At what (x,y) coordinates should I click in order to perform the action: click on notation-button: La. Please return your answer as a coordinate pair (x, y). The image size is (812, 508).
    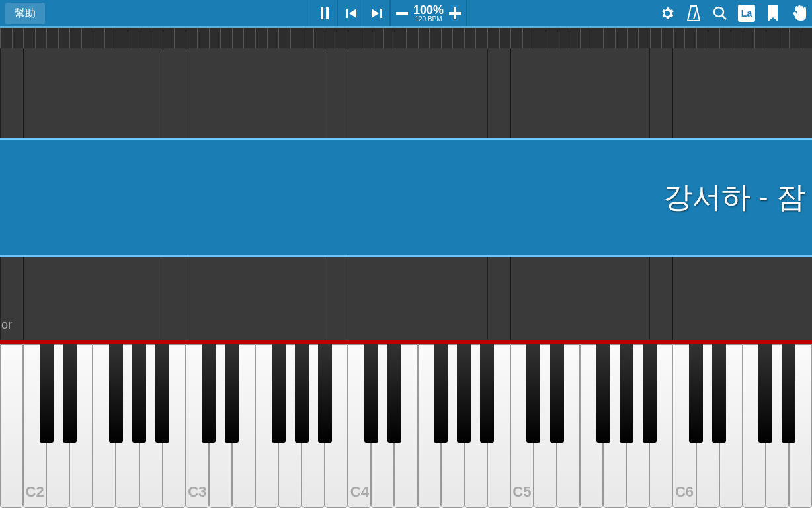
    Looking at the image, I should click on (747, 13).